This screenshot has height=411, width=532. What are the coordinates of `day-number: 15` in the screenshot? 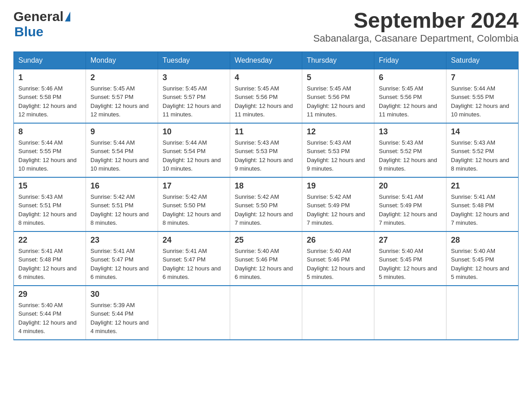 It's located at (50, 186).